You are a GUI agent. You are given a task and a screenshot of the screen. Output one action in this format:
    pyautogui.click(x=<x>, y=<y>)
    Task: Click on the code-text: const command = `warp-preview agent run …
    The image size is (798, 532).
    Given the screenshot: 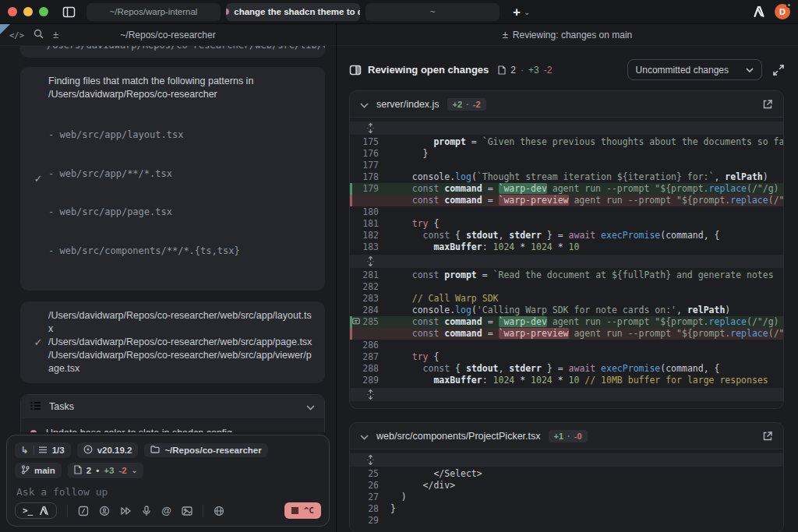 What is the action you would take?
    pyautogui.click(x=587, y=201)
    